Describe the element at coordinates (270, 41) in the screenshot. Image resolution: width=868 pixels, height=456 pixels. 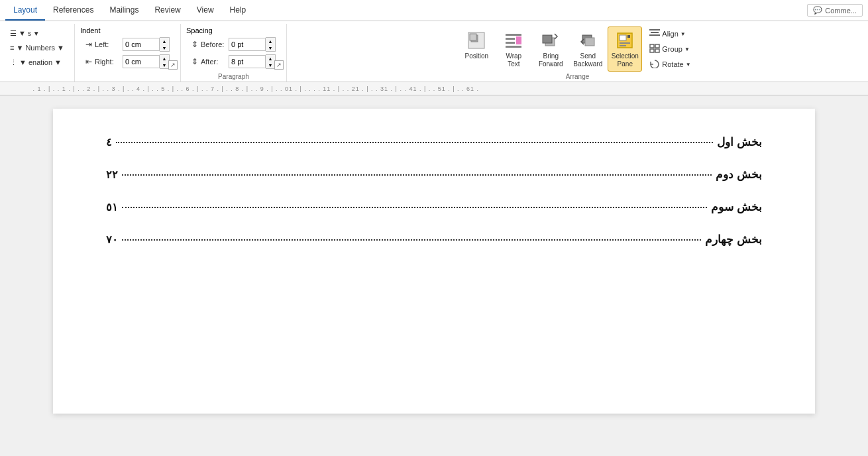
I see `spacing-before-up: ▲` at that location.